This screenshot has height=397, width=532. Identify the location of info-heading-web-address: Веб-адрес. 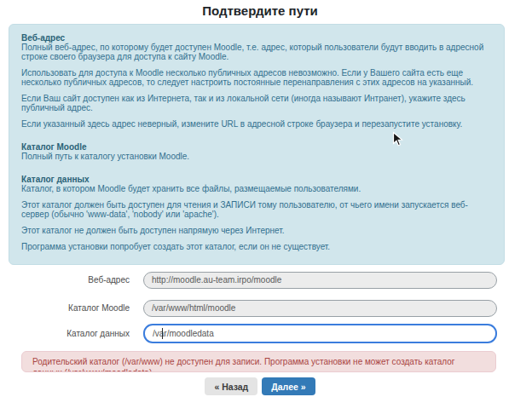
(257, 37).